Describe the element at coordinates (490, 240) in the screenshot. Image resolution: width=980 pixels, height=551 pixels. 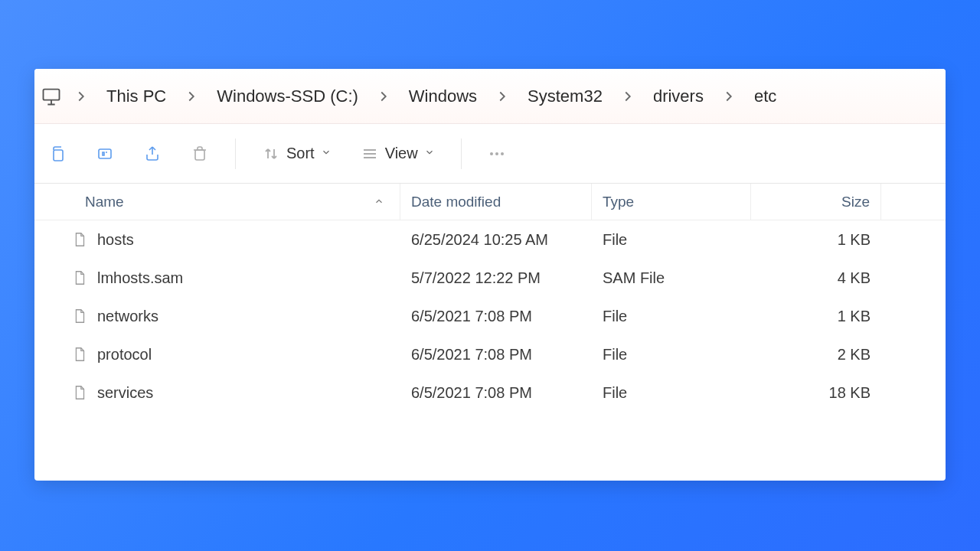
I see `file-row: hosts6/25/2024 10:25 AMFile1 KB` at that location.